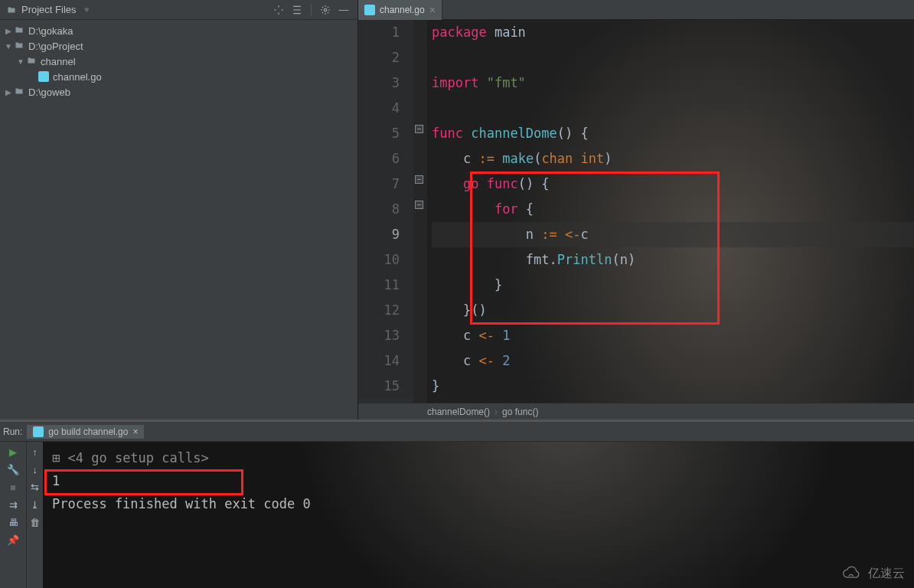  Describe the element at coordinates (478, 504) in the screenshot. I see `console-line: Process finished with exit code 0` at that location.